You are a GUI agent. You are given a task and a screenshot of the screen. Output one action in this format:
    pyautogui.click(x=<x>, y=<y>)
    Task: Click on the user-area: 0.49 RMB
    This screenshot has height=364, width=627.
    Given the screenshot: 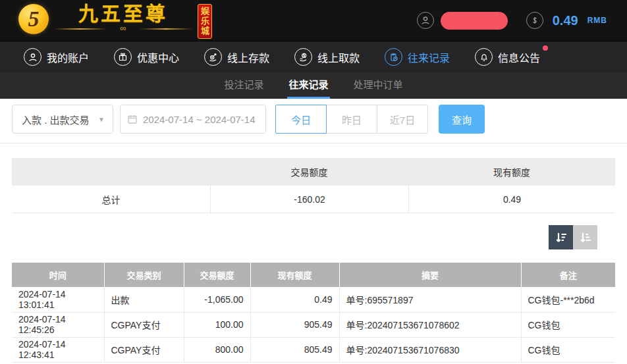 What is the action you would take?
    pyautogui.click(x=512, y=21)
    